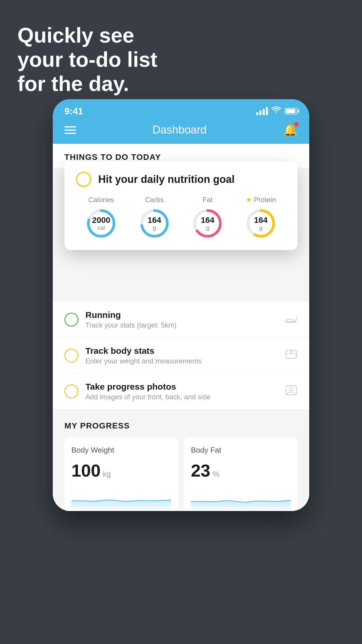 The width and height of the screenshot is (362, 644). Describe the element at coordinates (101, 218) in the screenshot. I see `nutrition-calories: Calories 2000 cal` at that location.